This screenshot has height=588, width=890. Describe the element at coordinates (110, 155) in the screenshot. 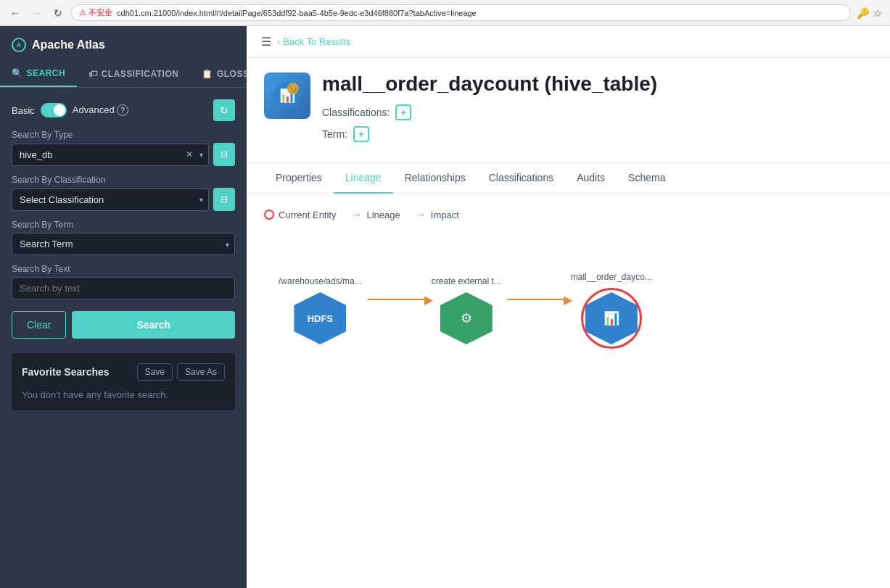

I see `type-select: hive_db` at that location.